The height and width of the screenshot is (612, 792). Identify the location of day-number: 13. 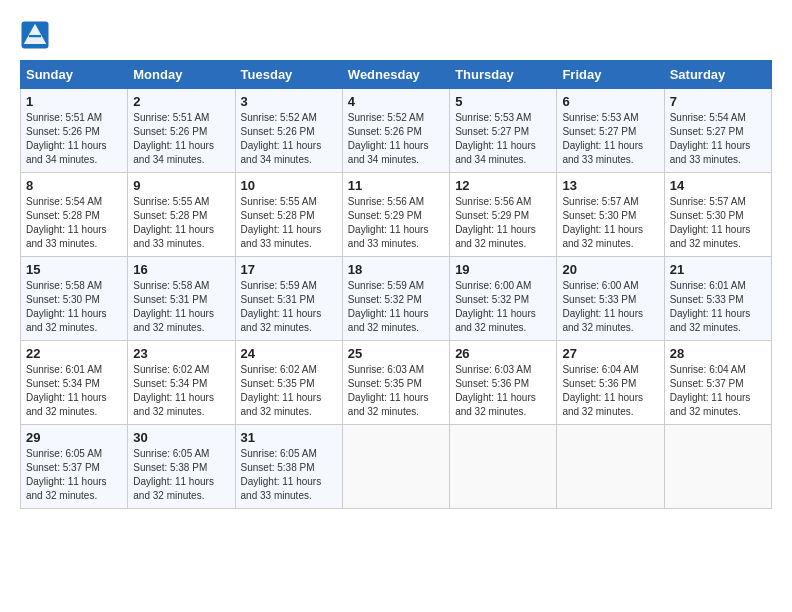
(610, 186).